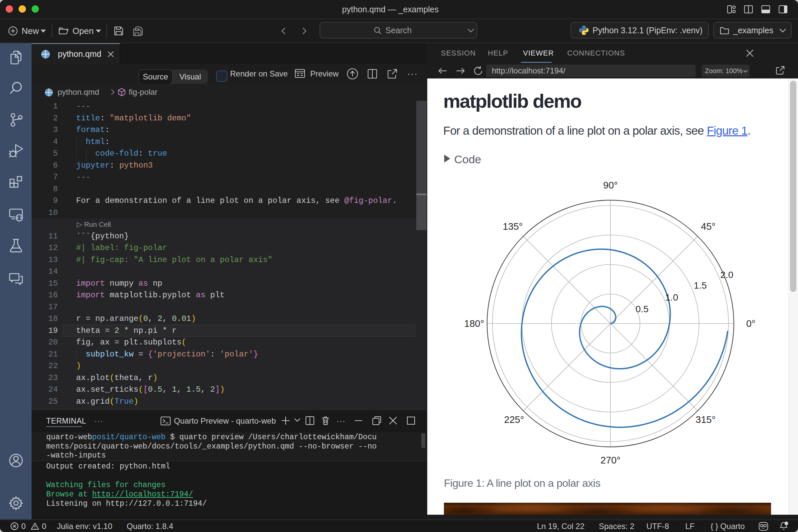  Describe the element at coordinates (706, 419) in the screenshot. I see `svg-text: 315°` at that location.